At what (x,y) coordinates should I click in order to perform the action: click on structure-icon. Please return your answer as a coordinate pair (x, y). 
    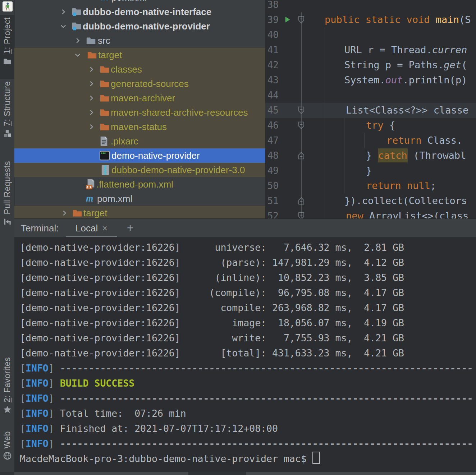
    Looking at the image, I should click on (7, 134).